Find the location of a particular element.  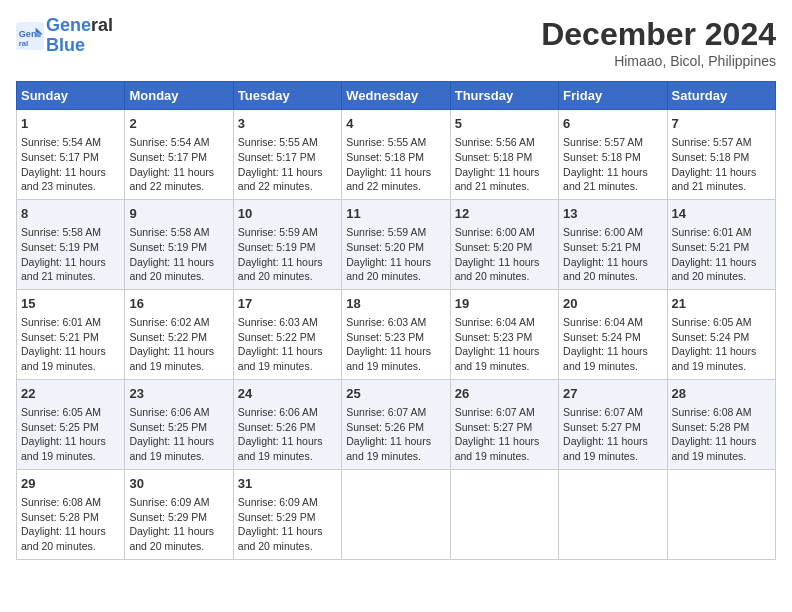

day-number: 10 is located at coordinates (288, 214).